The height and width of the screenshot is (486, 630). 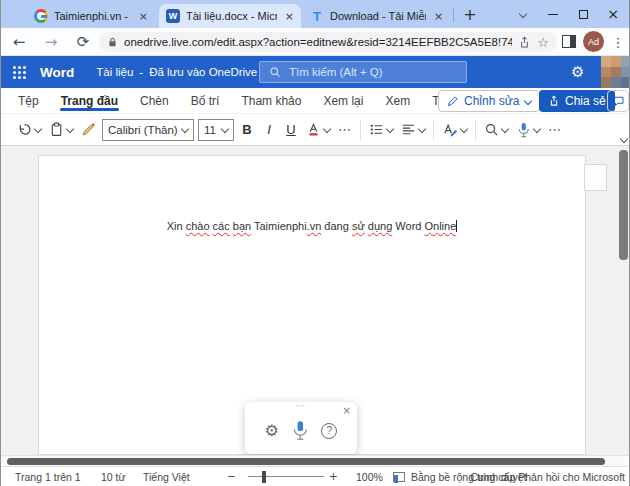 I want to click on ribbon-tab-layout: Bố trí, so click(x=206, y=100).